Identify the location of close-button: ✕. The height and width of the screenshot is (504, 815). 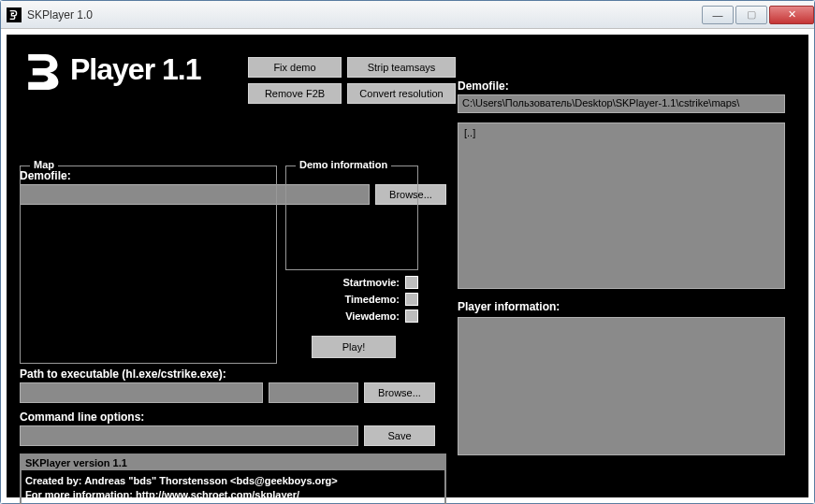
(792, 15).